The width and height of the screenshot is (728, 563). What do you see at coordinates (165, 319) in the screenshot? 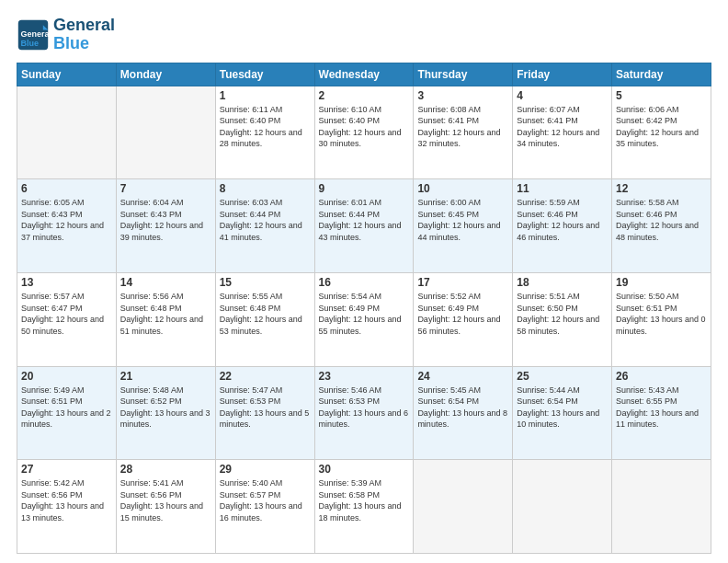
I see `day-cell: 14Sunrise: 5:56 AM Sunset: 6:48 PM Dayli…` at bounding box center [165, 319].